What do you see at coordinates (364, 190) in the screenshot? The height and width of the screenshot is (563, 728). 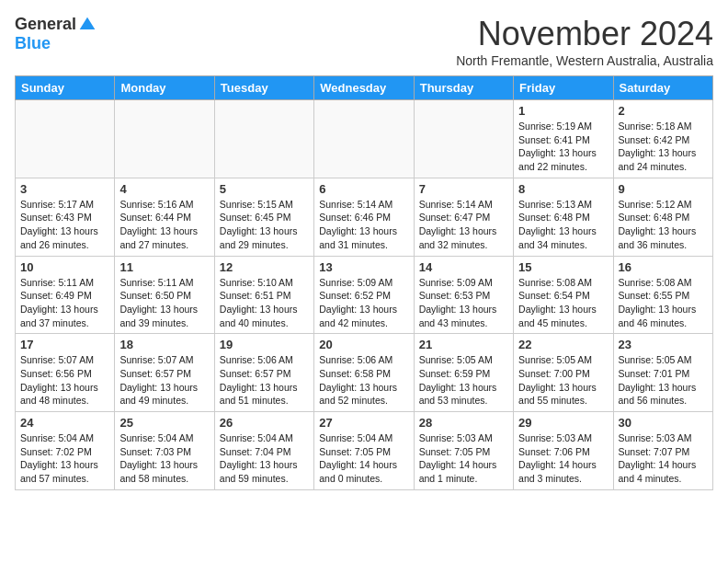 I see `day-number: 6` at bounding box center [364, 190].